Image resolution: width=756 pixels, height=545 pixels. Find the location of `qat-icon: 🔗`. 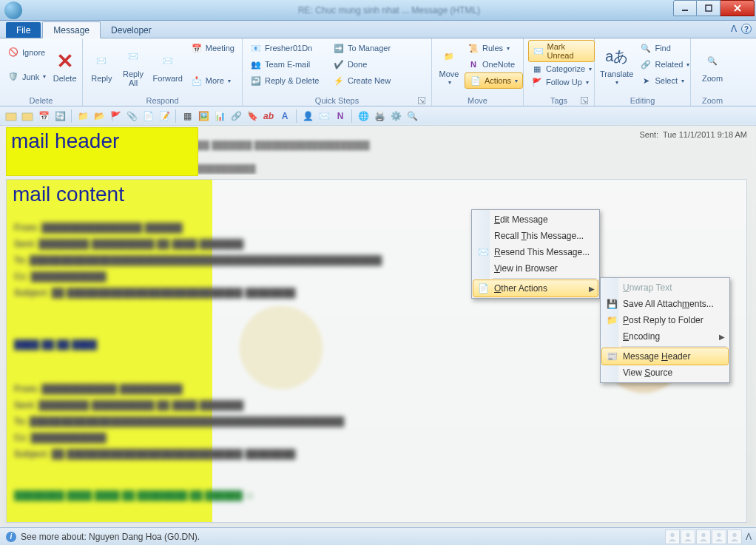

qat-icon: 🔗 is located at coordinates (236, 116).